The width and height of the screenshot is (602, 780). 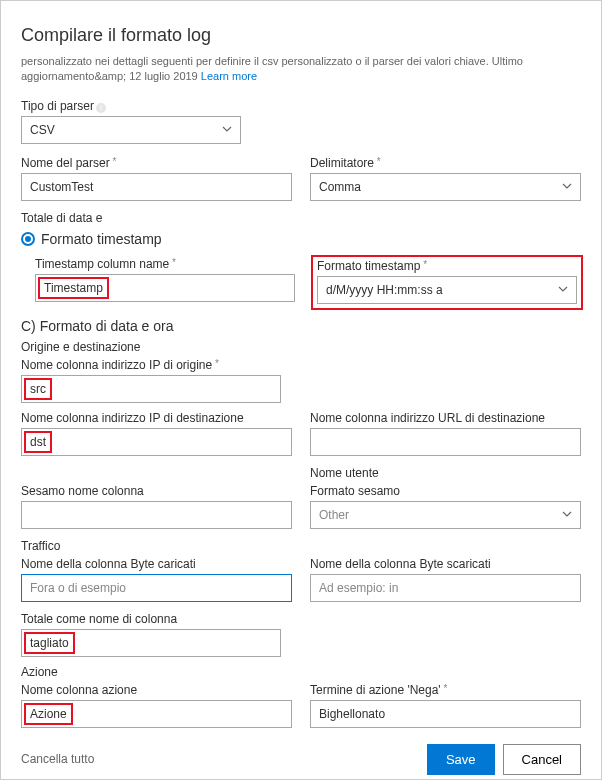 What do you see at coordinates (156, 515) in the screenshot?
I see `sesame-col-input` at bounding box center [156, 515].